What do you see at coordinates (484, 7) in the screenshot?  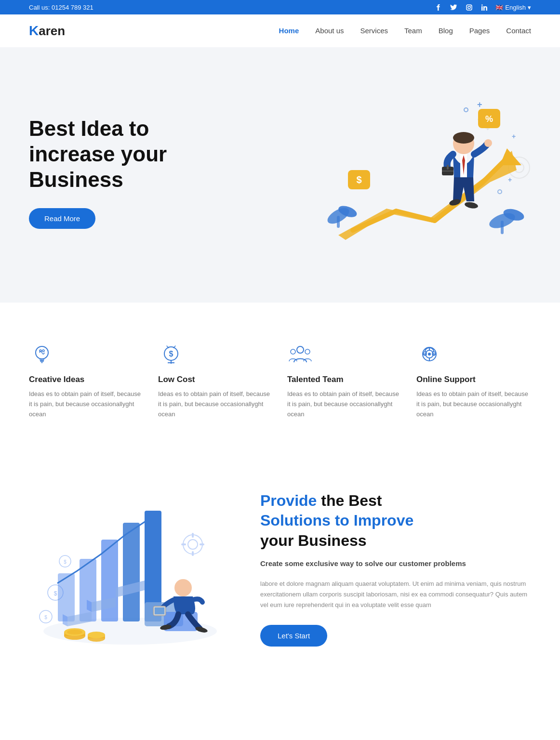 I see `linkedin-icon` at bounding box center [484, 7].